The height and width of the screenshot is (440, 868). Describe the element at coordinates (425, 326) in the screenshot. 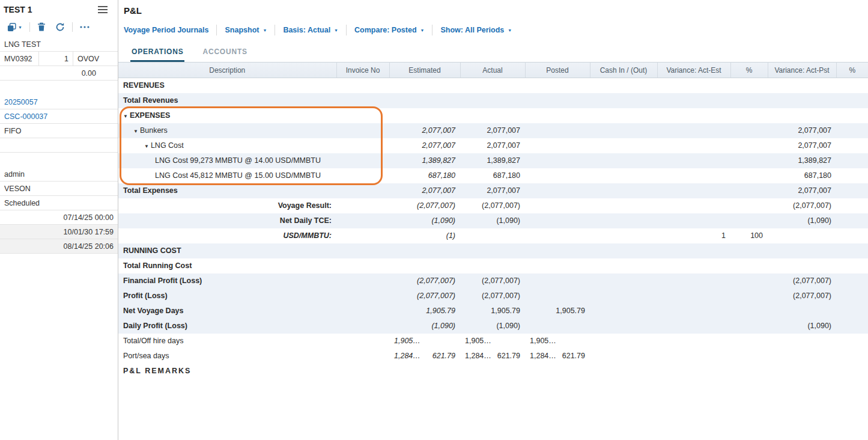

I see `pl-cell-est: (1,090)` at that location.